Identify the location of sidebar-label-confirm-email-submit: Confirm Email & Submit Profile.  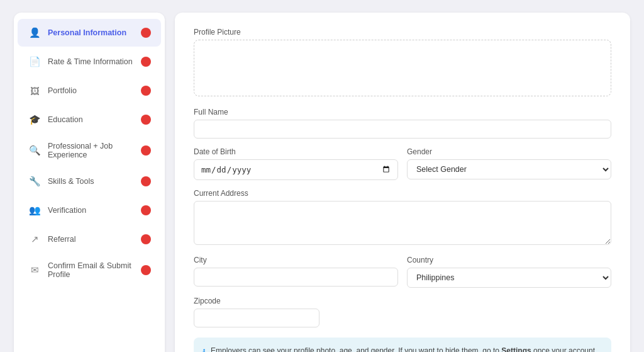
(94, 270).